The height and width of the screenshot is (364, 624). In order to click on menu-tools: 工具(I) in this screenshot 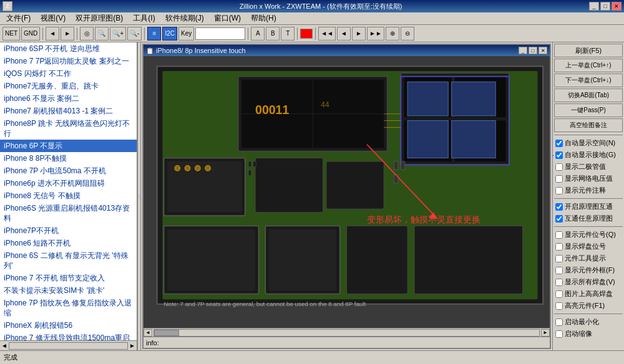, I will do `click(144, 19)`.